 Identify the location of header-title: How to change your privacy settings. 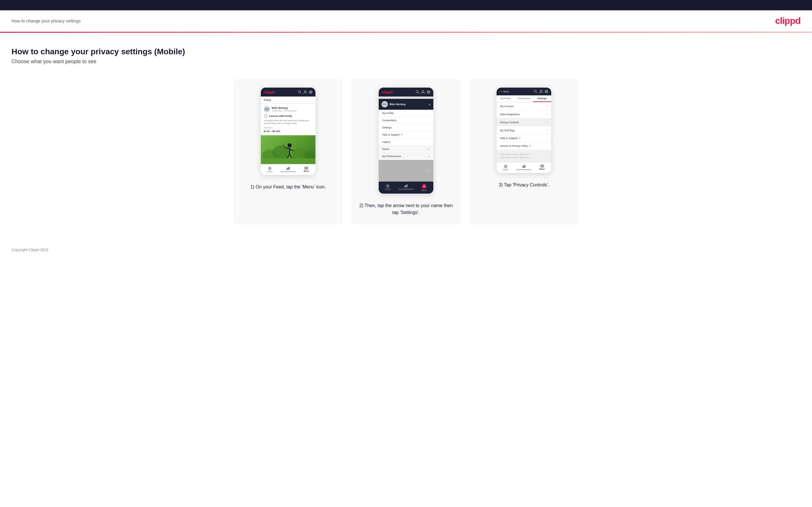
(46, 21).